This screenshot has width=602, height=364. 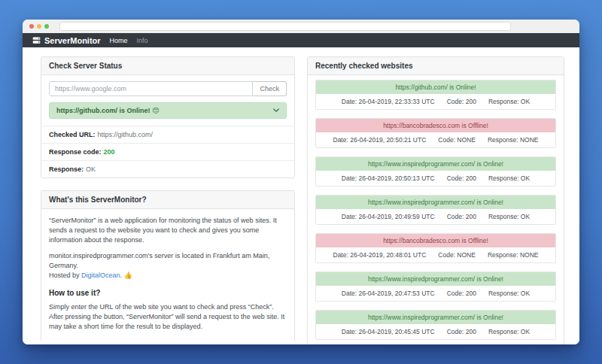 What do you see at coordinates (39, 26) in the screenshot?
I see `minimize-window-icon` at bounding box center [39, 26].